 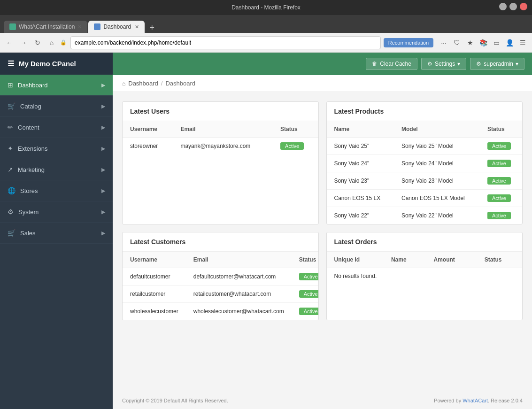 I want to click on settings-icon: ⚙, so click(x=430, y=64).